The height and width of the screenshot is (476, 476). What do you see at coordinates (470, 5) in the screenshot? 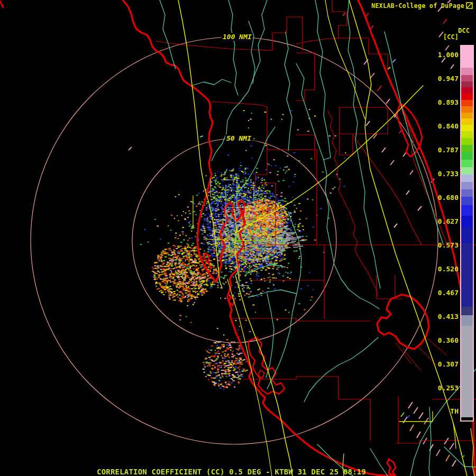
I see `cod-logo-icon` at bounding box center [470, 5].